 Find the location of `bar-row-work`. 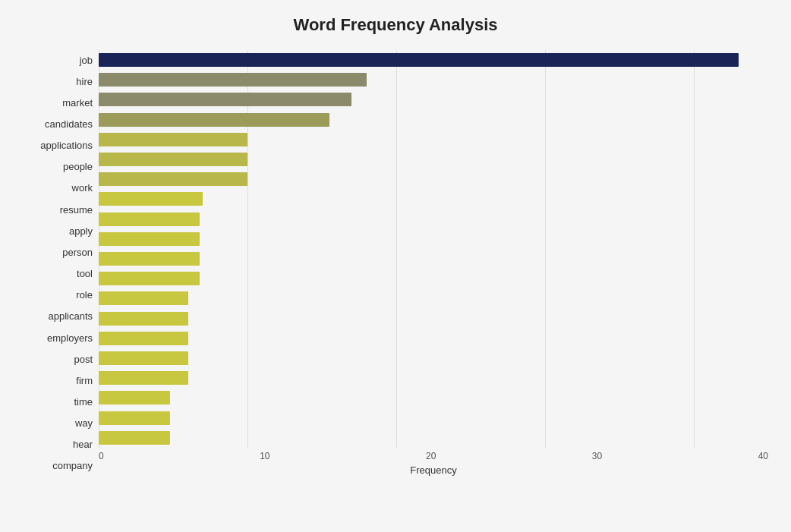

bar-row-work is located at coordinates (433, 179).